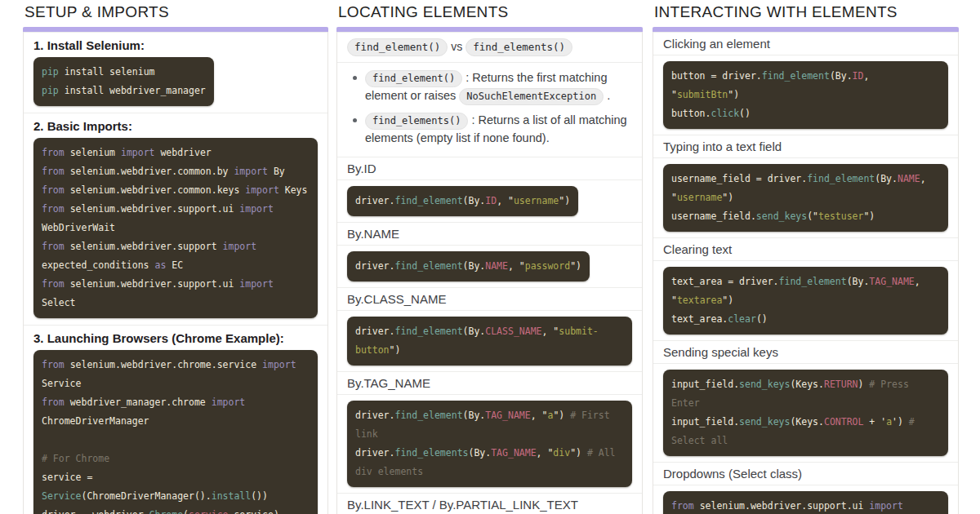 The width and height of the screenshot is (980, 514). What do you see at coordinates (176, 246) in the screenshot?
I see `code-line: from selenium.webdriver.support import` at bounding box center [176, 246].